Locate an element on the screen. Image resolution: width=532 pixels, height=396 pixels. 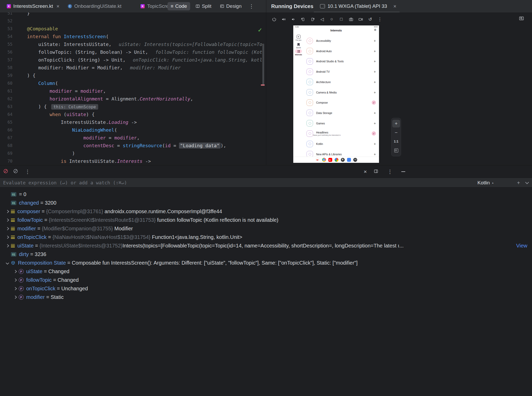
topic-row-camera-media: Camera & Media+ is located at coordinates (341, 92).